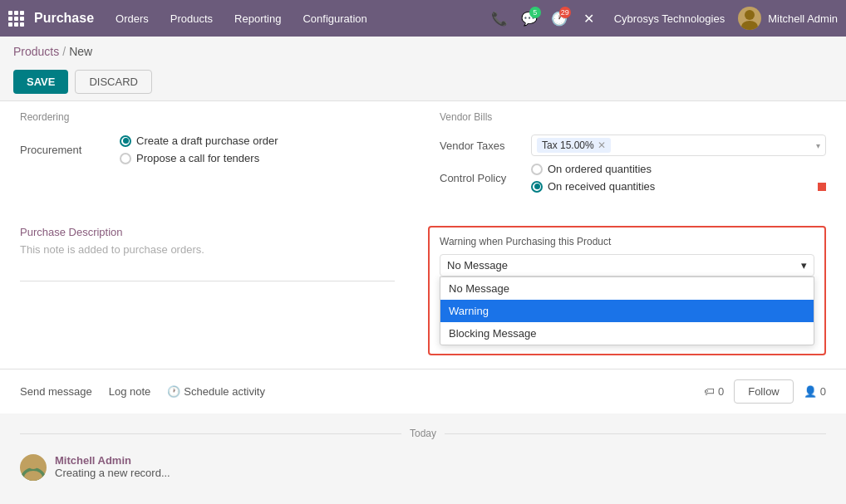  Describe the element at coordinates (440, 467) in the screenshot. I see `message-body: Mitchell Admin Creating a new record...` at that location.